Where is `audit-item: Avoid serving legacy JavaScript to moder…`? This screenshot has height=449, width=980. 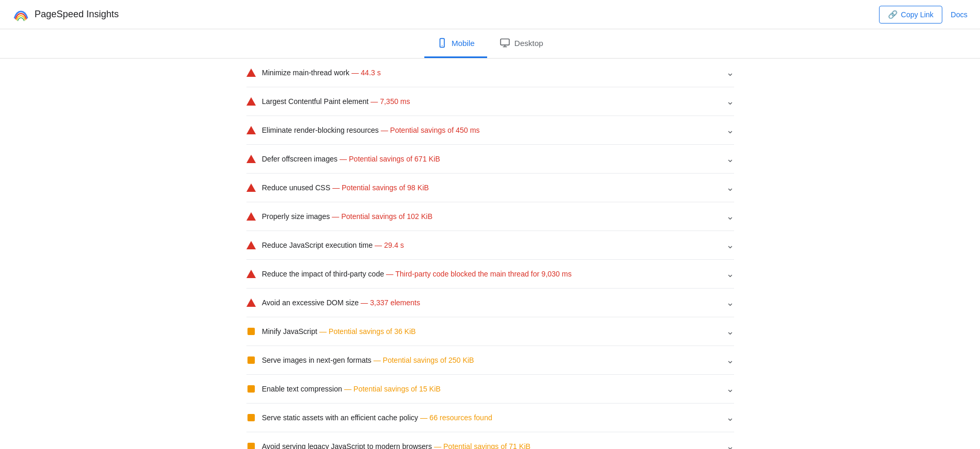 audit-item: Avoid serving legacy JavaScript to moder… is located at coordinates (490, 441).